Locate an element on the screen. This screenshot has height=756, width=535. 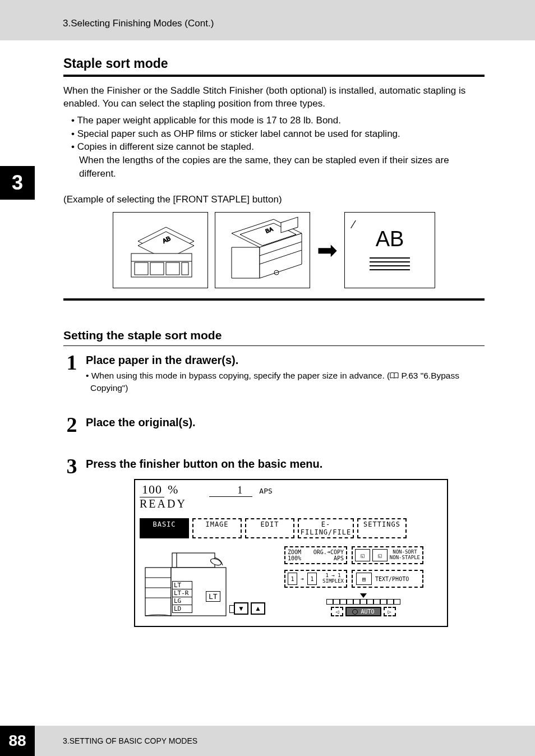
density-auto-button: AUTO is located at coordinates (363, 611).